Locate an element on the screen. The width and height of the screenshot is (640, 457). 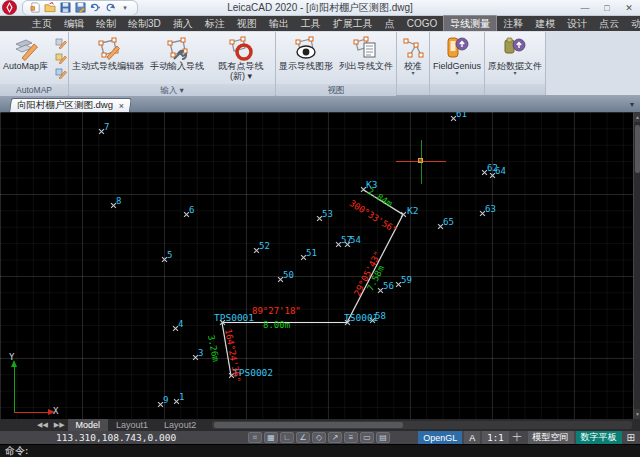
station-label-K2: K2 is located at coordinates (412, 210).